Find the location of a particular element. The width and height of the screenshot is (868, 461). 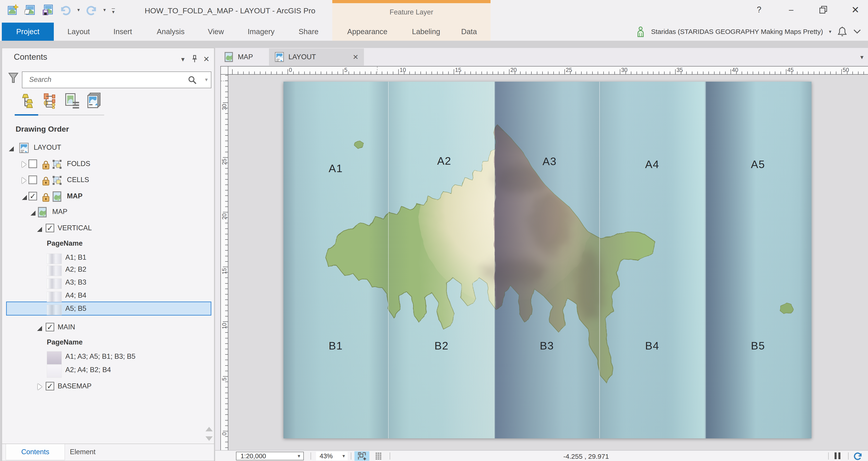

search-icon is located at coordinates (192, 80).